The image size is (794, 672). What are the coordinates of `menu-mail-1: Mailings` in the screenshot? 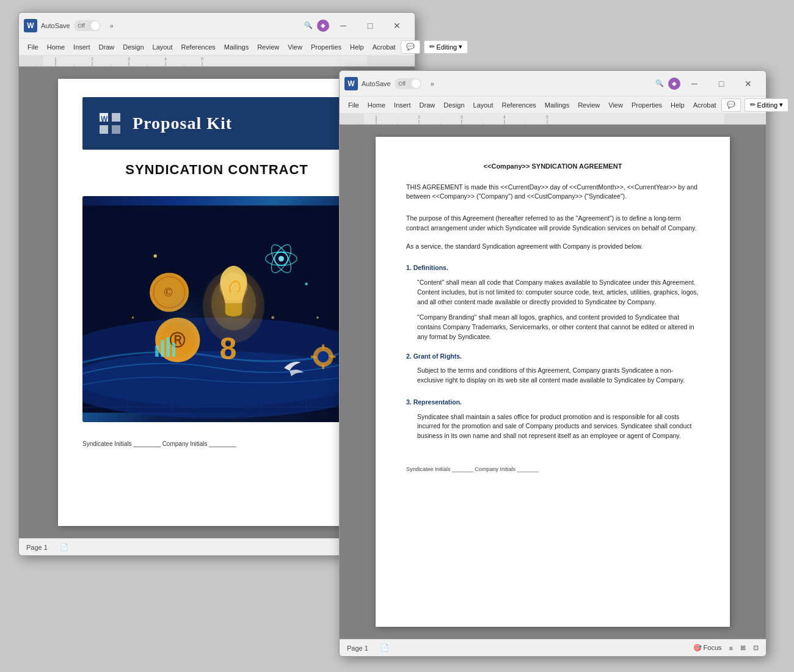 It's located at (236, 47).